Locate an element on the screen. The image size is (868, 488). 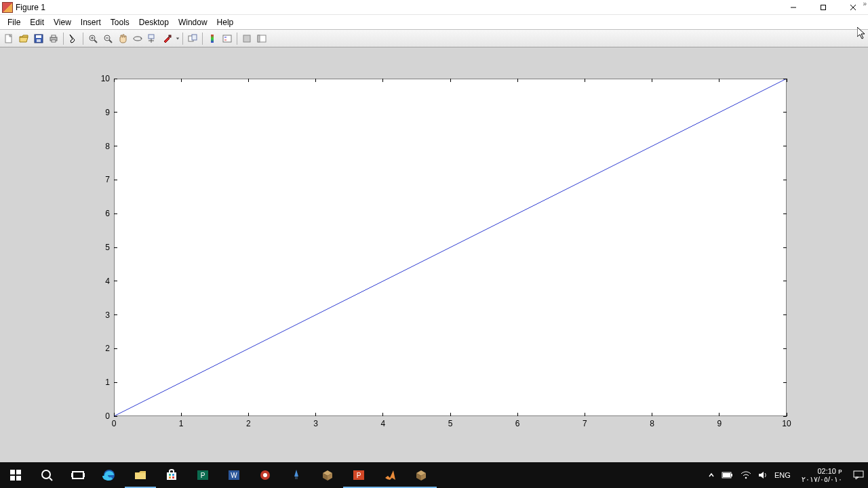
menu-edit: Edit is located at coordinates (37, 22).